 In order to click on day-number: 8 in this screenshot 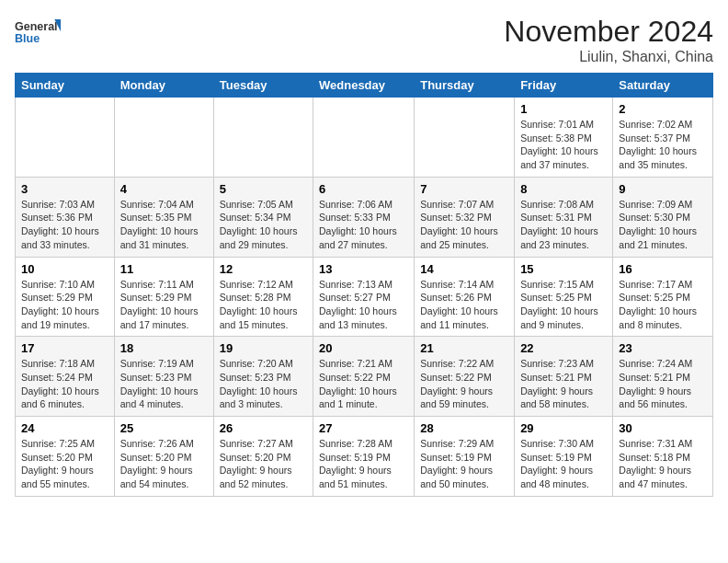, I will do `click(563, 190)`.